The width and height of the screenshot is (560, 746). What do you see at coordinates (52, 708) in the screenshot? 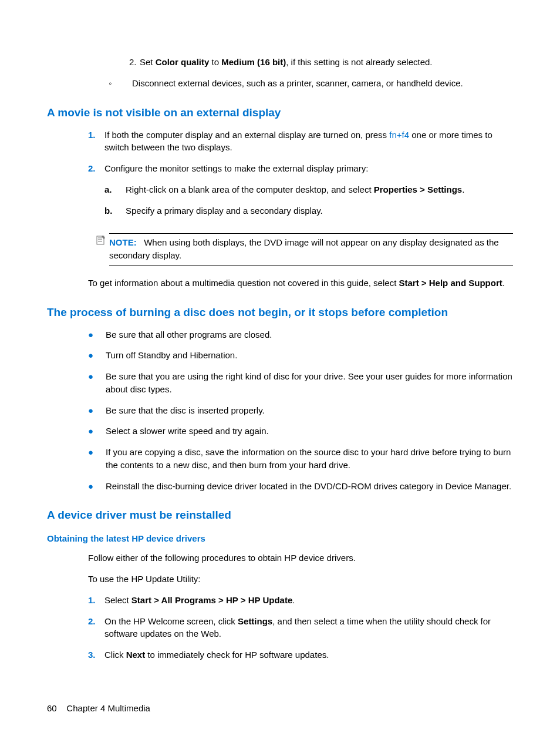
I see `page-number: 60` at bounding box center [52, 708].